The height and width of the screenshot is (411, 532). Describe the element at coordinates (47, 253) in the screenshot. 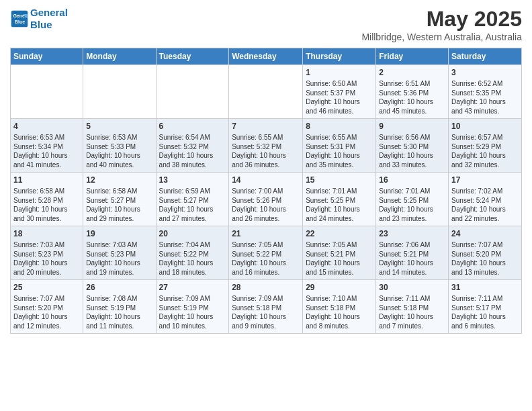

I see `calendar-cell: 18Sunrise: 7:03 AM Sunset: 5:23 PM Dayli…` at that location.